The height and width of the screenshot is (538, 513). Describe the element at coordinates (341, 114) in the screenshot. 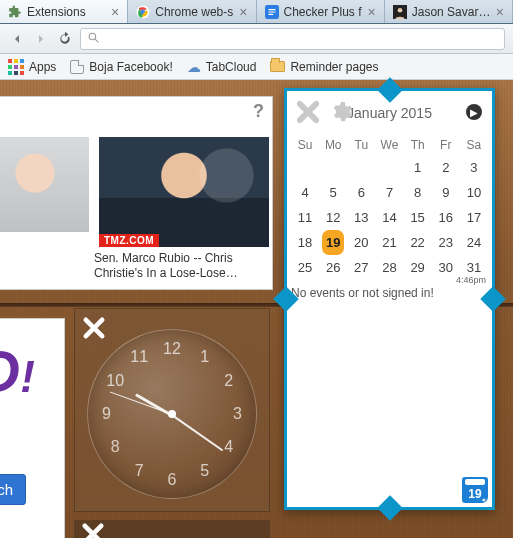

I see `gear-icon` at that location.